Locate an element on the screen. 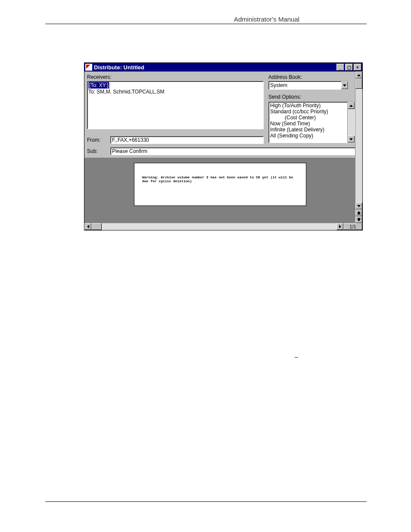  stray-dash: – is located at coordinates (296, 357).